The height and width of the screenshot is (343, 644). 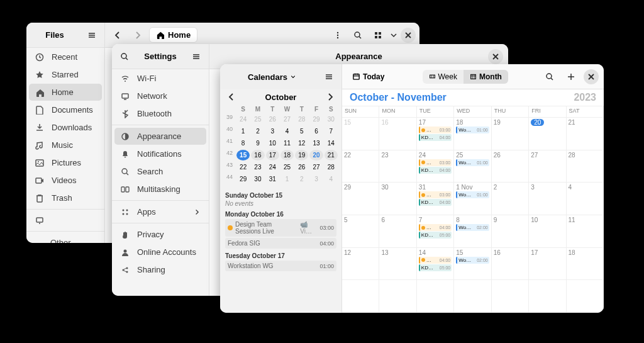 What do you see at coordinates (302, 167) in the screenshot?
I see `mini-day: 26` at bounding box center [302, 167].